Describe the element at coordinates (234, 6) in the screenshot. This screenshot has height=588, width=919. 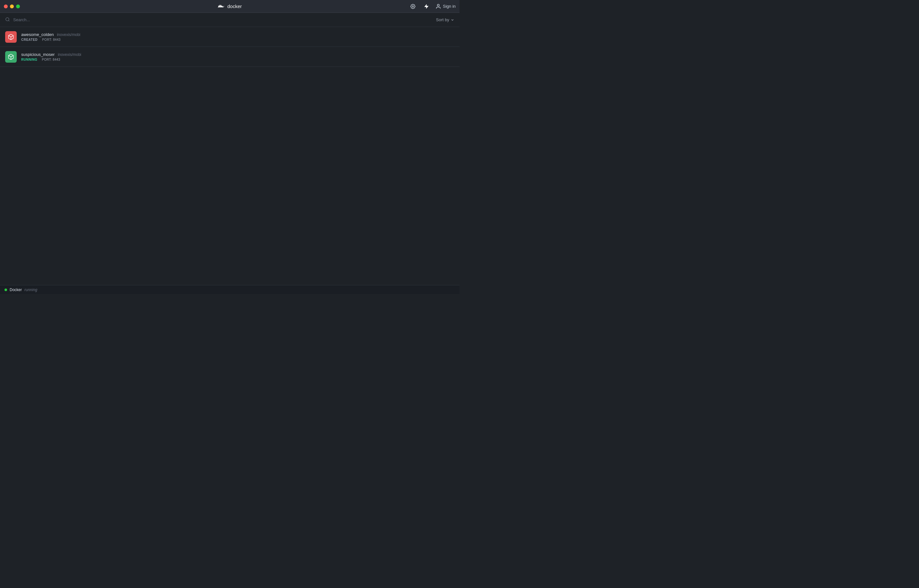
I see `app-title: docker` at that location.